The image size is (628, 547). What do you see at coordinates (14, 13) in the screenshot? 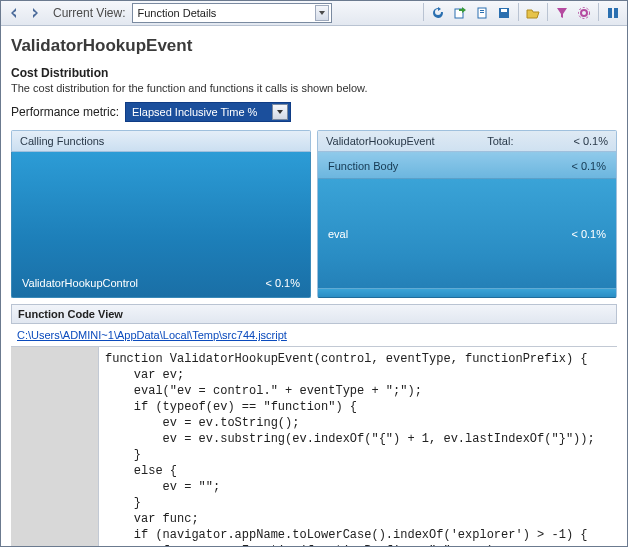
I see `arrow-left-icon` at bounding box center [14, 13].